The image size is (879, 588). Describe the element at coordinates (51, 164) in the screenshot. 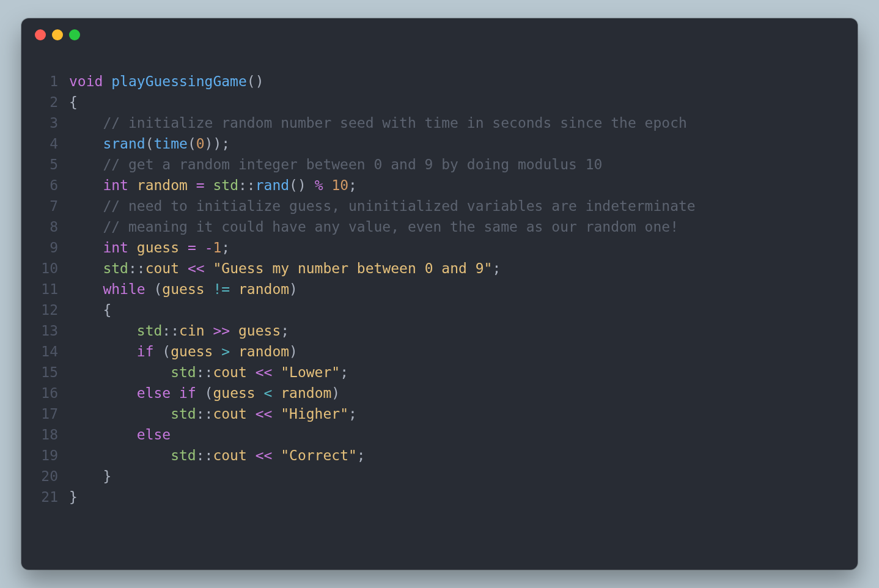

I see `line-number: 5` at that location.